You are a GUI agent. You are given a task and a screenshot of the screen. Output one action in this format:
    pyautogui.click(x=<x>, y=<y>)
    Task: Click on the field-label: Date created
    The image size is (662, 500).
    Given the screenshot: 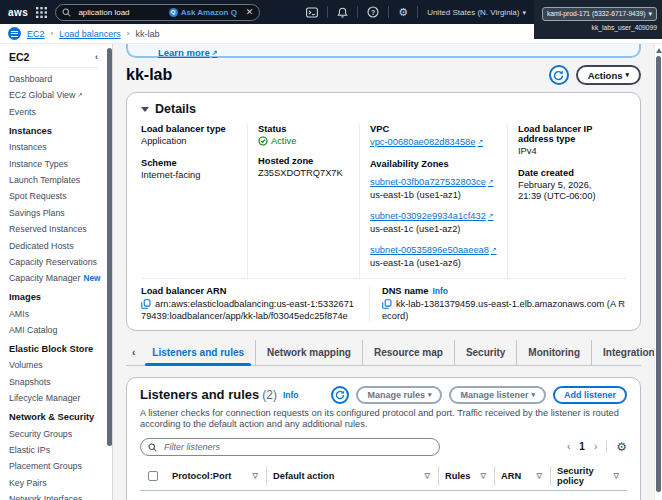 What is the action you would take?
    pyautogui.click(x=567, y=173)
    